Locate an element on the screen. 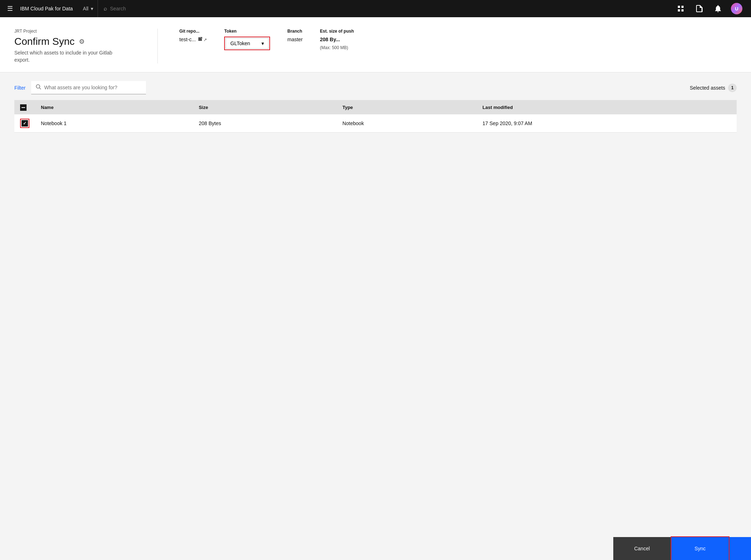 This screenshot has height=560, width=751. th-type: Type is located at coordinates (407, 107).